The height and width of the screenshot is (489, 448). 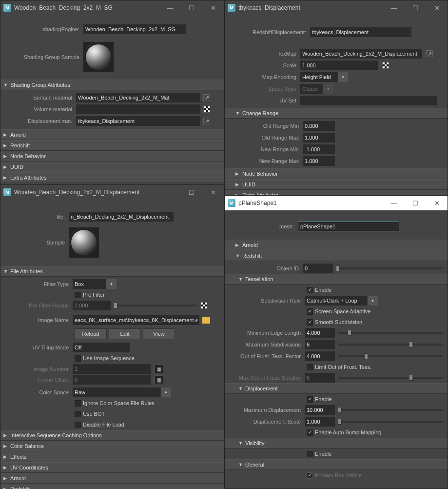 What do you see at coordinates (324, 77) in the screenshot?
I see `map-enc-dropdown: Height Field ▼` at bounding box center [324, 77].